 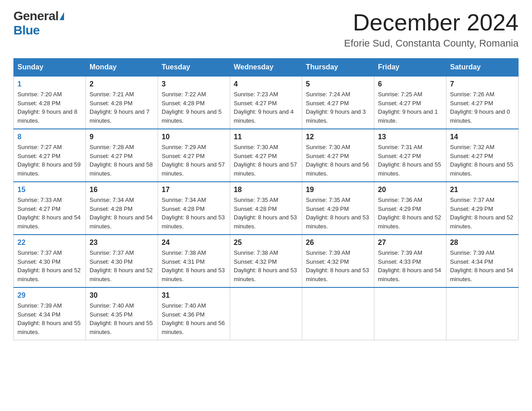 I want to click on table-row: 11 Sunrise: 7:30 AMSunset: 4:27 PMDaylig…, so click(x=266, y=155).